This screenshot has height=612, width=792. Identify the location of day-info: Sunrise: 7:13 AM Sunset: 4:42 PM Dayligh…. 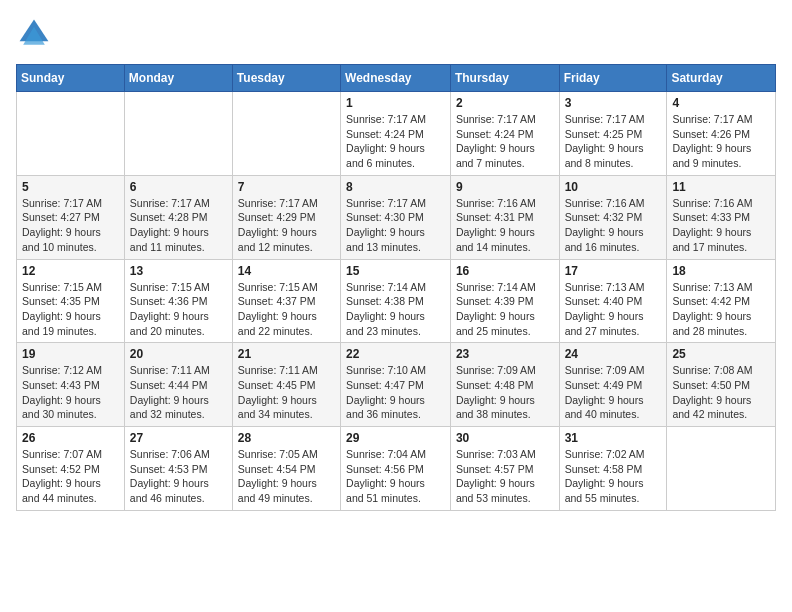
(721, 310).